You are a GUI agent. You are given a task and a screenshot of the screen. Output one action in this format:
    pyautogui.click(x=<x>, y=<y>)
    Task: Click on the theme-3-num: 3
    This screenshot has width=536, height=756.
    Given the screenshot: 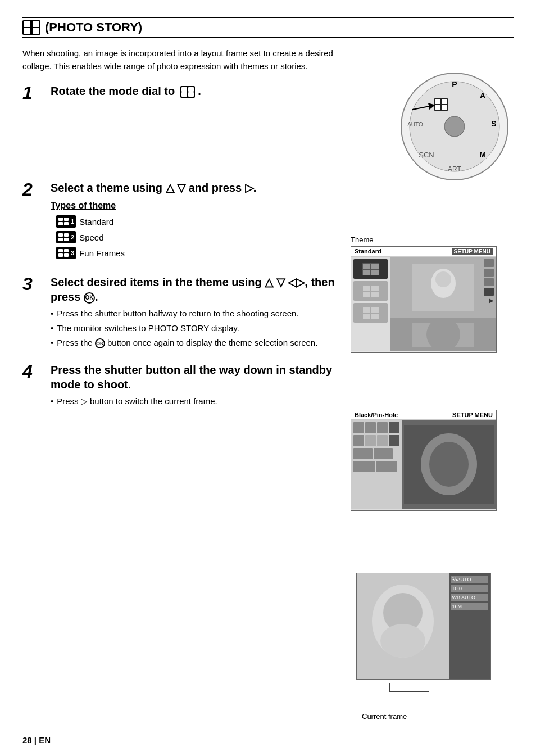 What is the action you would take?
    pyautogui.click(x=72, y=253)
    